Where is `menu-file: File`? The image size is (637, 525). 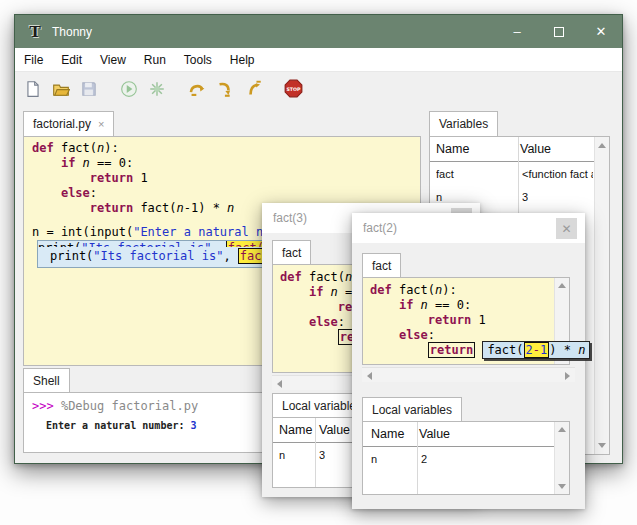
menu-file: File is located at coordinates (34, 60).